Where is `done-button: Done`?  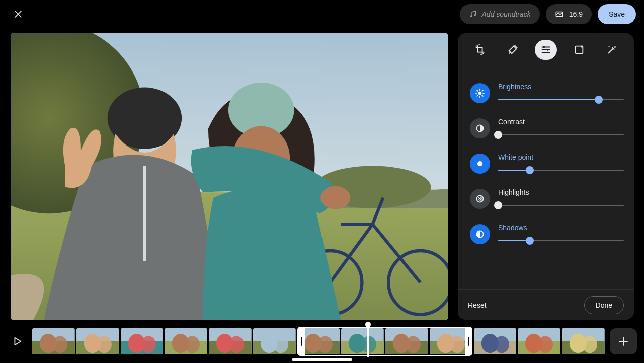
done-button: Done is located at coordinates (604, 305).